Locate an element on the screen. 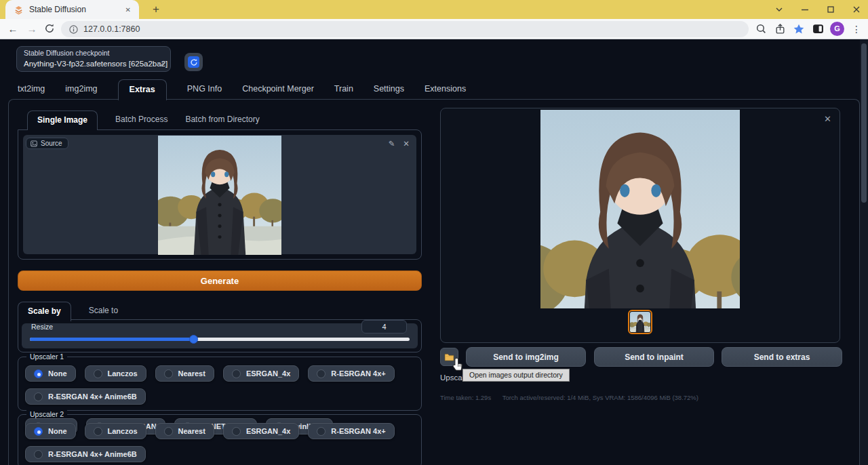 The height and width of the screenshot is (465, 868). tab-txt2img: txt2img is located at coordinates (31, 92).